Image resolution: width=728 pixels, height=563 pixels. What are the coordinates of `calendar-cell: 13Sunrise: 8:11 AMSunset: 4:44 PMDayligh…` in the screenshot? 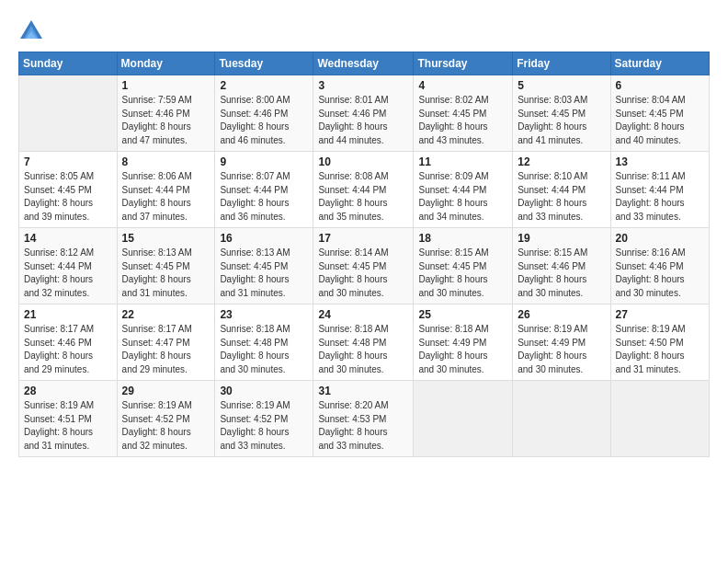 It's located at (660, 190).